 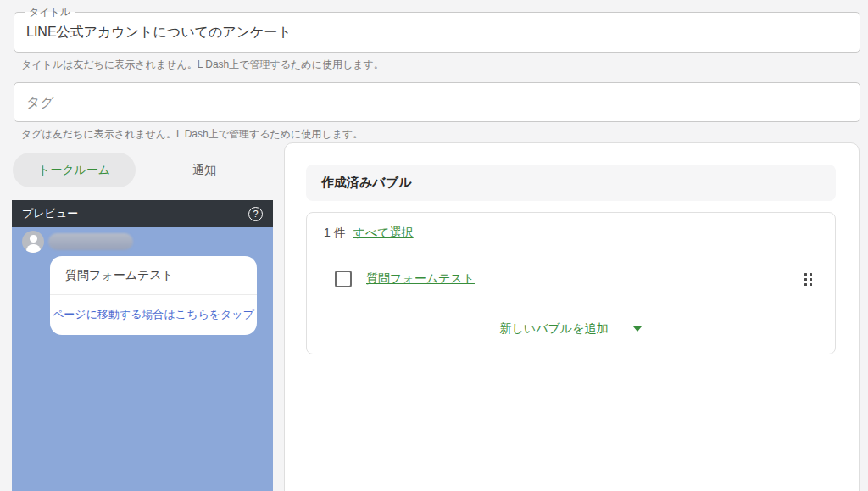 What do you see at coordinates (255, 214) in the screenshot?
I see `help-icon-glyph: ?` at bounding box center [255, 214].